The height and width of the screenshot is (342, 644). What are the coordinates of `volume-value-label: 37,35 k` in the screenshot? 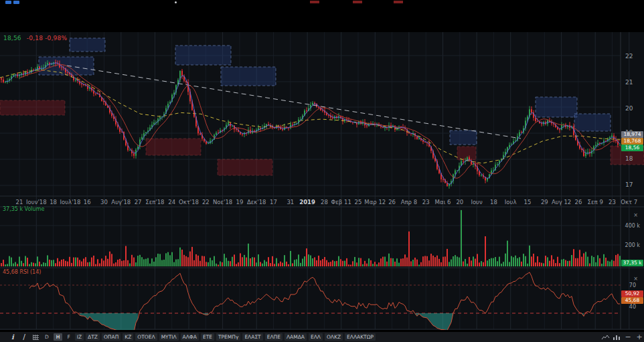 It's located at (632, 263).